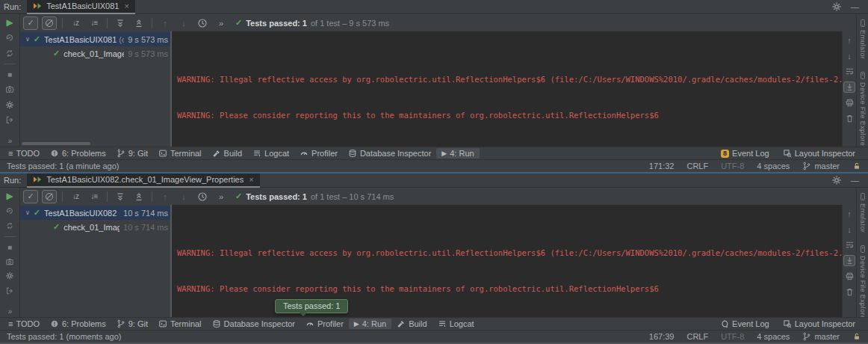 The height and width of the screenshot is (344, 868). Describe the element at coordinates (180, 153) in the screenshot. I see `toolwindow-button-terminal: Terminal` at that location.